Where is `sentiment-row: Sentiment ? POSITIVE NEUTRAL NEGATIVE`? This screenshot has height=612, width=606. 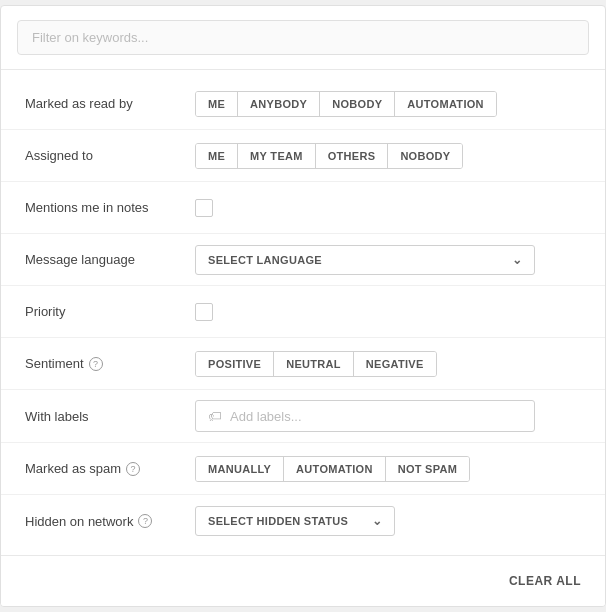 sentiment-row: Sentiment ? POSITIVE NEUTRAL NEGATIVE is located at coordinates (303, 364).